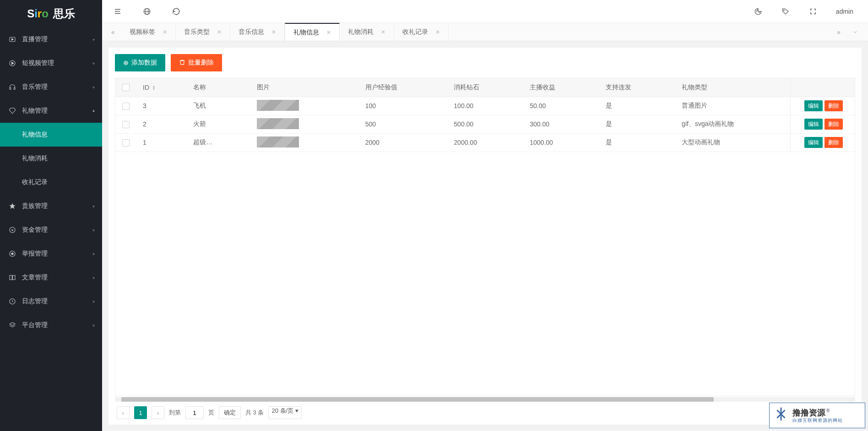 This screenshot has width=868, height=431. What do you see at coordinates (196, 63) in the screenshot?
I see `bulk-delete-button: 批量删除` at bounding box center [196, 63].